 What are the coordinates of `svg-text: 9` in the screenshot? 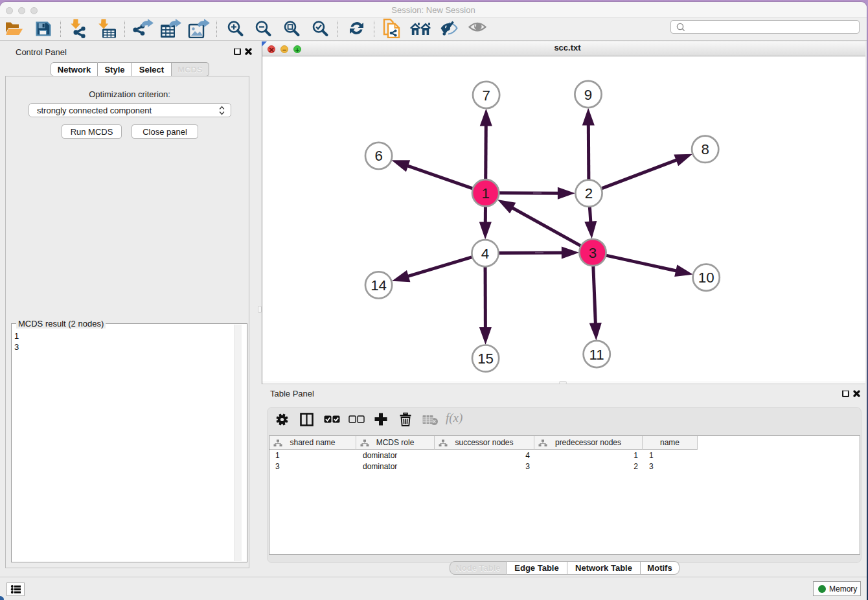 It's located at (588, 95).